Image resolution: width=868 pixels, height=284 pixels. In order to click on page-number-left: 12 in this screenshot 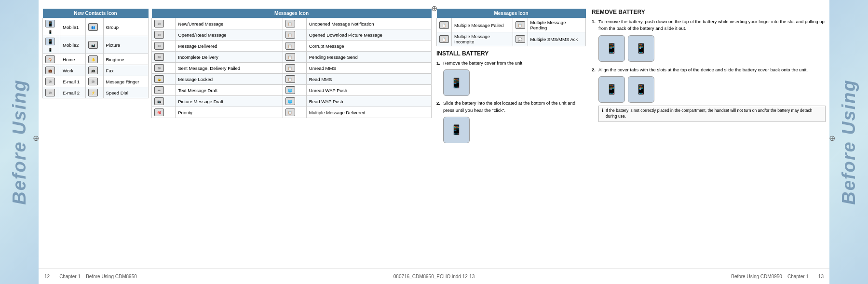, I will do `click(47, 277)`.